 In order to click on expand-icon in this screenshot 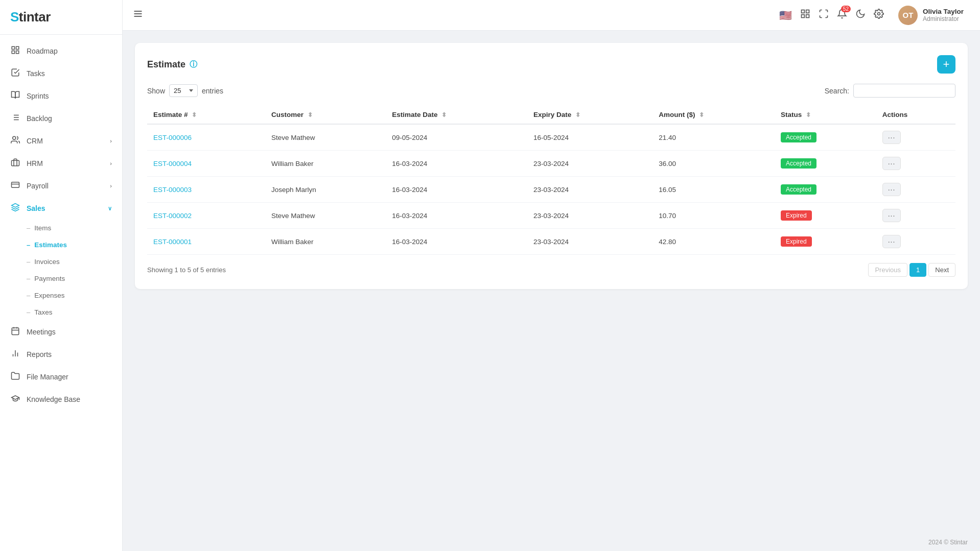, I will do `click(824, 15)`.